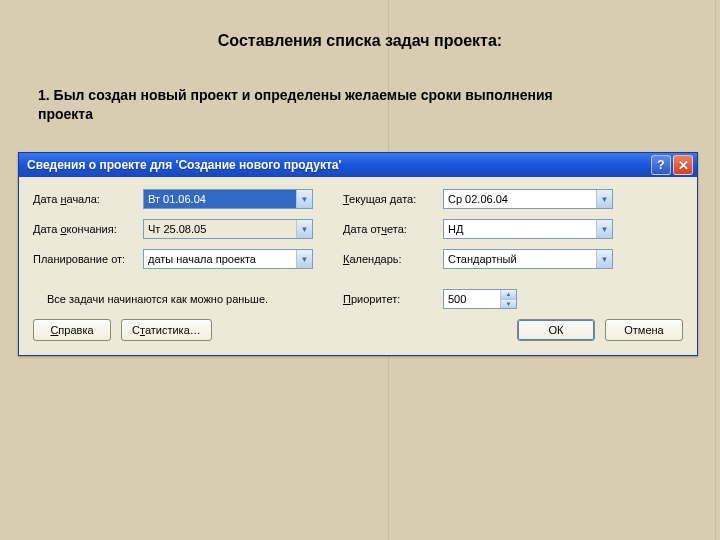  Describe the element at coordinates (318, 105) in the screenshot. I see `slide-subtitle: 1. Был создан новый проект и определены …` at that location.